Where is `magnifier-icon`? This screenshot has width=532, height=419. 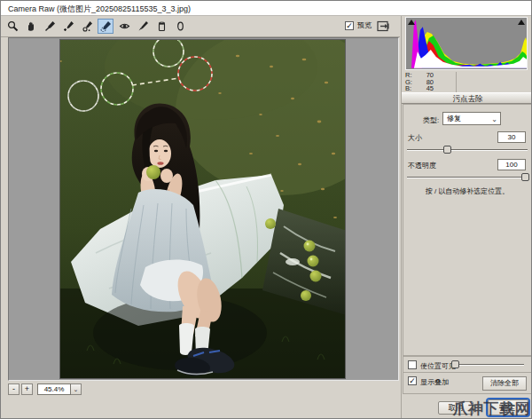 magnifier-icon is located at coordinates (12, 27).